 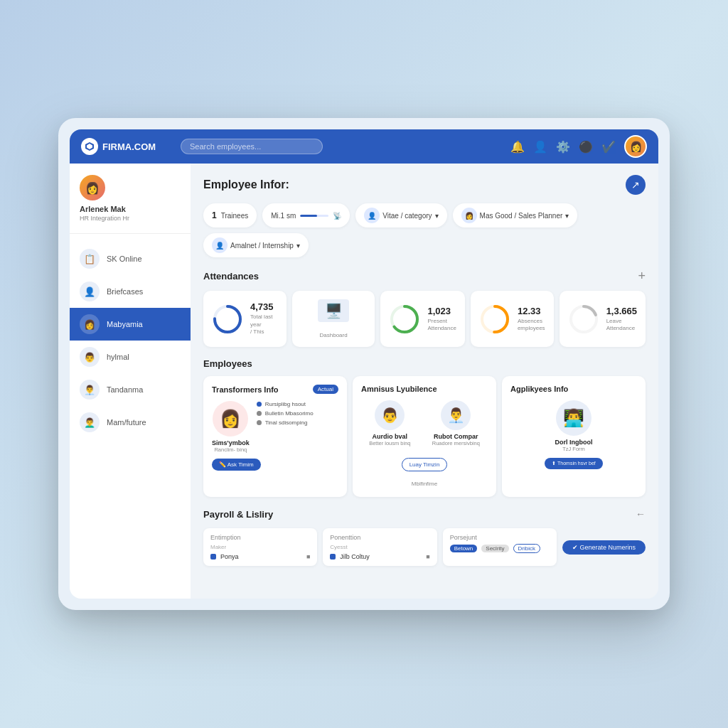 What do you see at coordinates (230, 557) in the screenshot?
I see `payroll-item-ponya: Ponya` at bounding box center [230, 557].